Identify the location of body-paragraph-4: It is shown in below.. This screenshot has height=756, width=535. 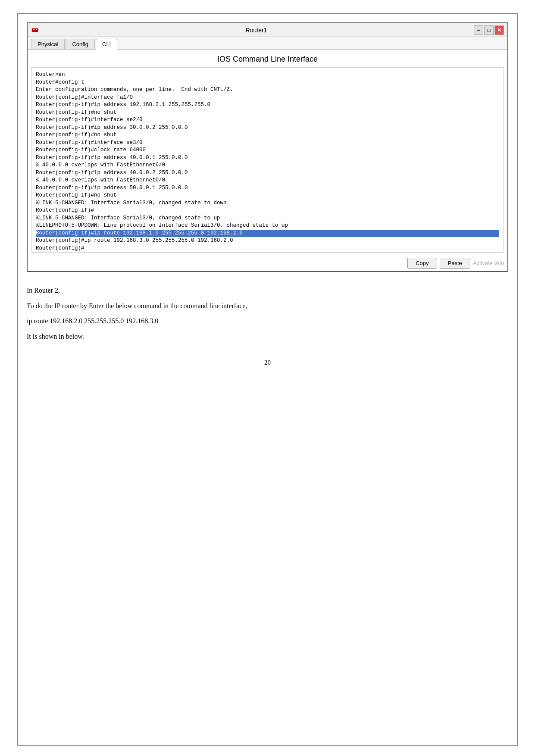
(267, 337).